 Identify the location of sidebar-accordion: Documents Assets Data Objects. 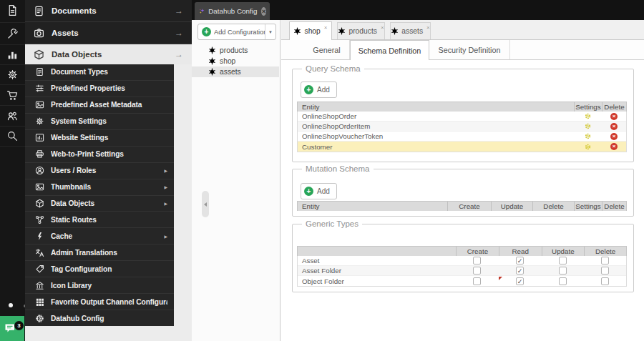
(109, 32).